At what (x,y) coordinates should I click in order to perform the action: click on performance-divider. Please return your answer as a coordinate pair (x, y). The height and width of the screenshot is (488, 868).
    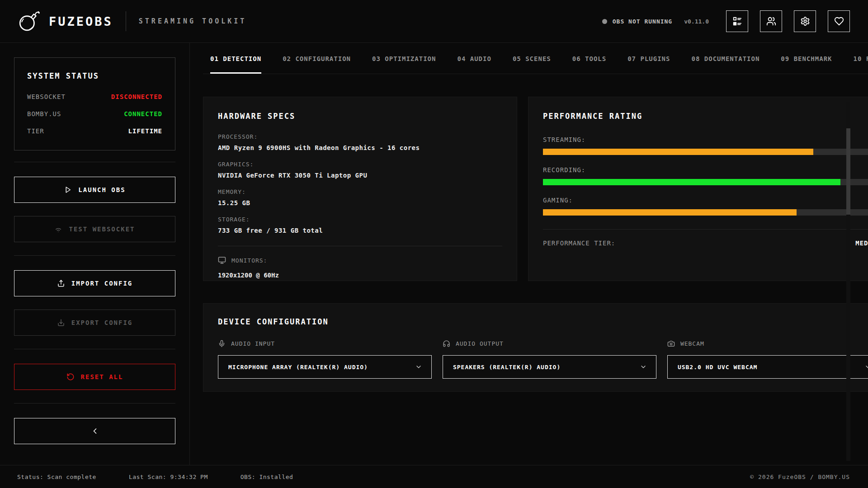
    Looking at the image, I should click on (705, 230).